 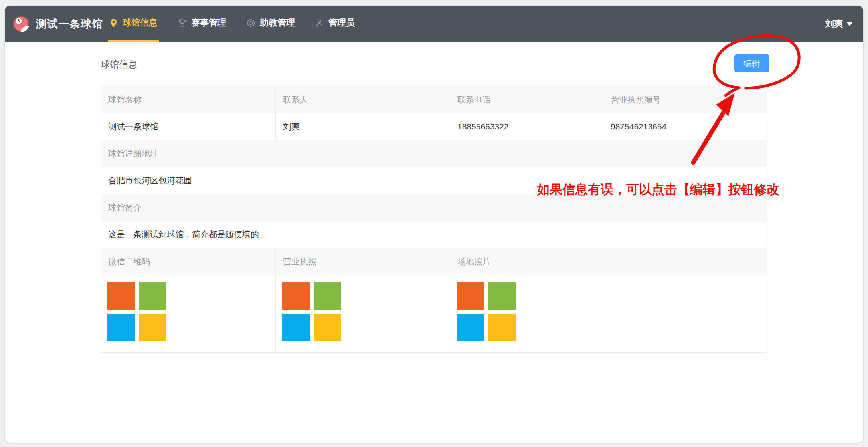 I want to click on table-header-row: 球馆详细地址, so click(x=434, y=154).